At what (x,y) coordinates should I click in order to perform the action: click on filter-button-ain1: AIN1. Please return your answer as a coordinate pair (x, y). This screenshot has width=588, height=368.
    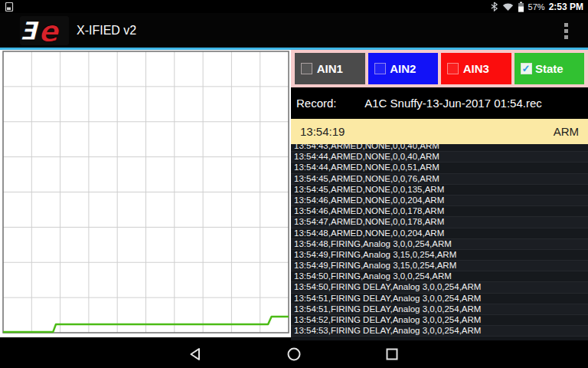
    Looking at the image, I should click on (330, 69).